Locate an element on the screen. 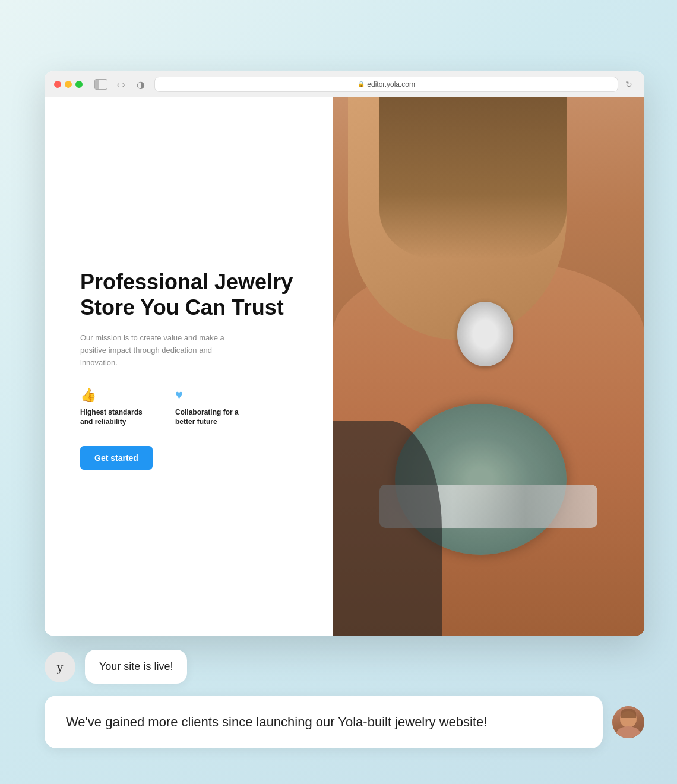 Image resolution: width=677 pixels, height=784 pixels. traffic-lights is located at coordinates (68, 84).